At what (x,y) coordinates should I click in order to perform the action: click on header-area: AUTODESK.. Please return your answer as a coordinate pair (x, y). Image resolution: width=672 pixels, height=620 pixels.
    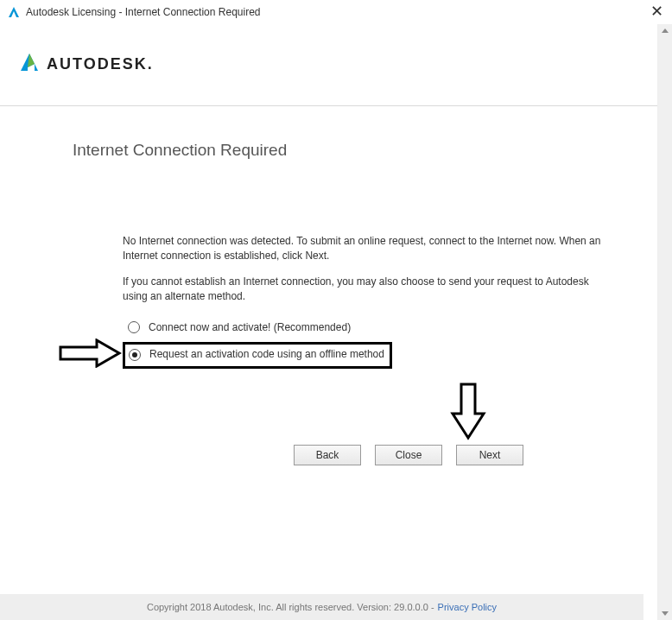
    Looking at the image, I should click on (328, 50).